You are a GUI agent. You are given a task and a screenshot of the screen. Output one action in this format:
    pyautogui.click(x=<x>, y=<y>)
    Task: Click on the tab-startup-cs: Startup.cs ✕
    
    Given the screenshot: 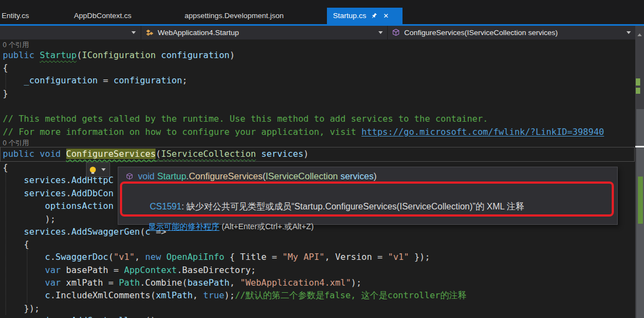 What is the action you would take?
    pyautogui.click(x=365, y=16)
    